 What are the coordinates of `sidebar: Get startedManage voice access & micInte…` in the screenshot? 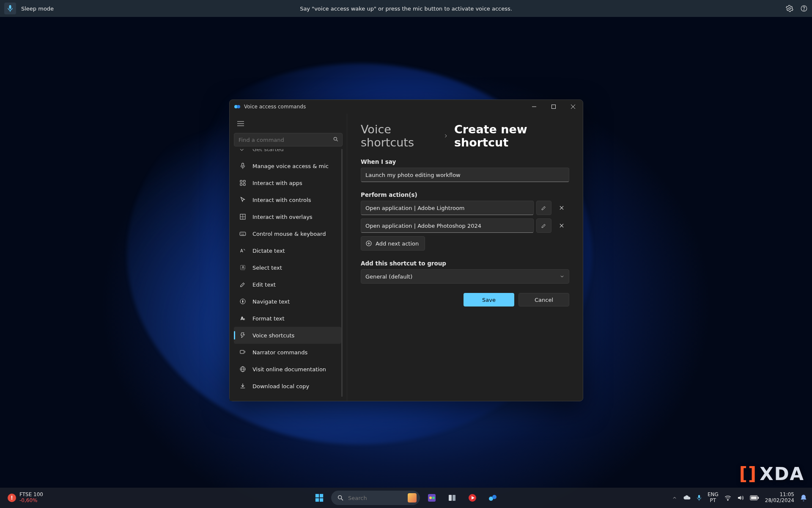 It's located at (288, 257).